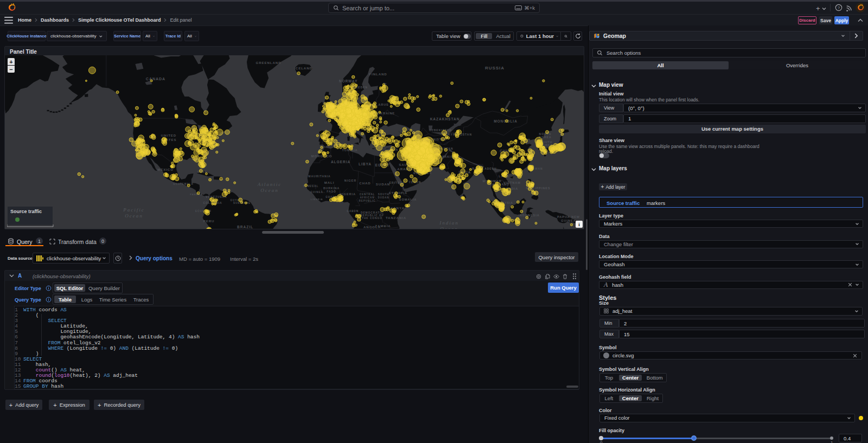  I want to click on svg-text: CHAD, so click(365, 183).